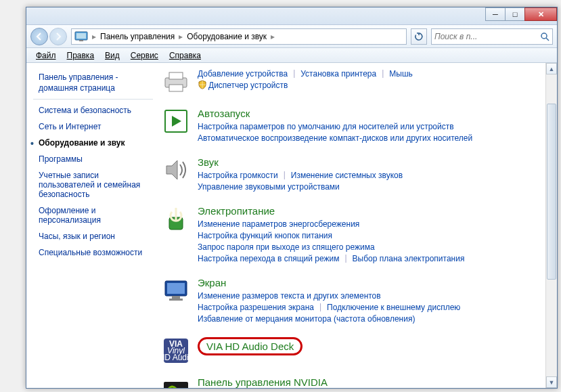 The width and height of the screenshot is (561, 392). I want to click on link-install-printer: Установка принтера, so click(338, 74).